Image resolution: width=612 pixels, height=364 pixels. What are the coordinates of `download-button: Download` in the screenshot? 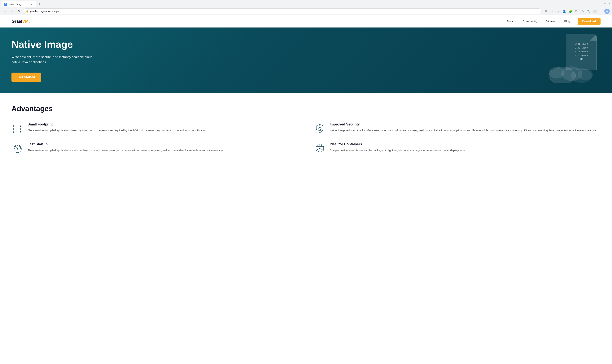 It's located at (589, 21).